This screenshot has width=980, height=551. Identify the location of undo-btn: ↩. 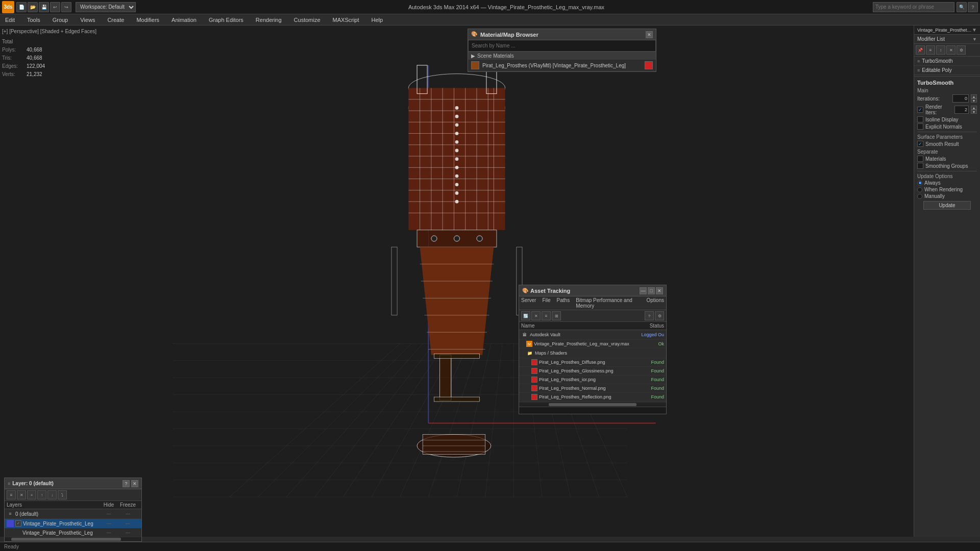
(55, 7).